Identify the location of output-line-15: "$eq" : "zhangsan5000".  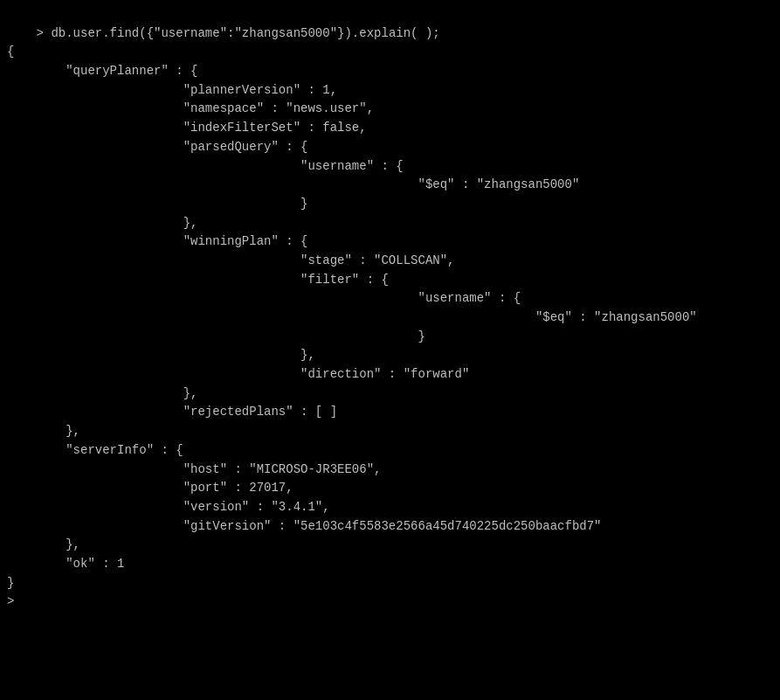
(352, 317).